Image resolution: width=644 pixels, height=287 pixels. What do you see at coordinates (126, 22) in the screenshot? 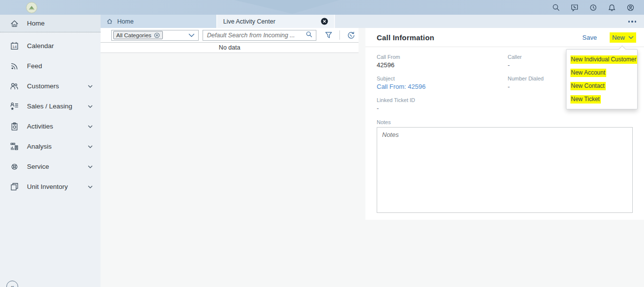
I see `tab-label: Home` at bounding box center [126, 22].